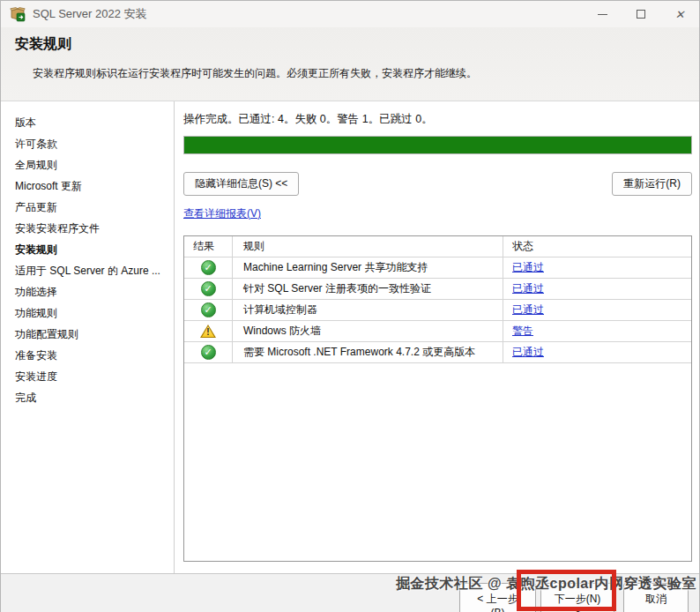 The image size is (700, 612). I want to click on result-warning-icon: !, so click(208, 332).